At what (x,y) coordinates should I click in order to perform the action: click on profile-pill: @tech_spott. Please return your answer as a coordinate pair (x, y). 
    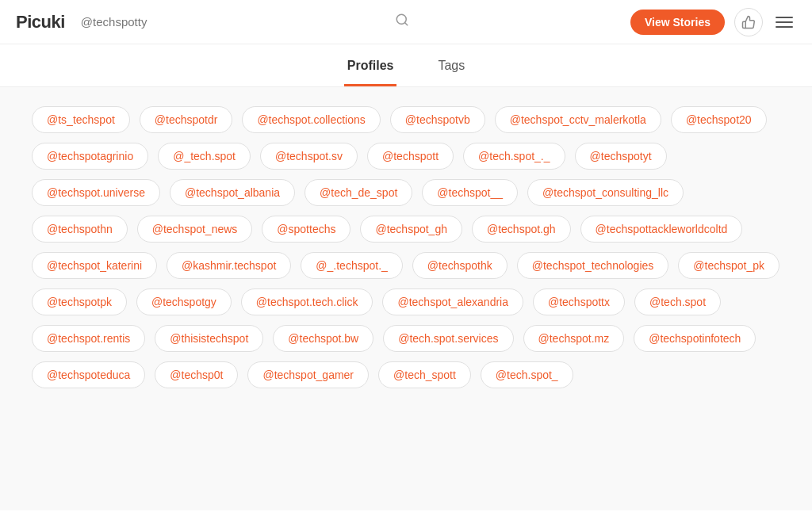
    Looking at the image, I should click on (425, 375).